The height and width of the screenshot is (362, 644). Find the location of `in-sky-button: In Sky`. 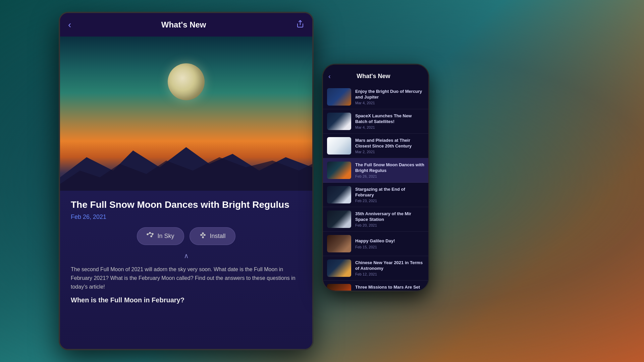

in-sky-button: In Sky is located at coordinates (160, 236).